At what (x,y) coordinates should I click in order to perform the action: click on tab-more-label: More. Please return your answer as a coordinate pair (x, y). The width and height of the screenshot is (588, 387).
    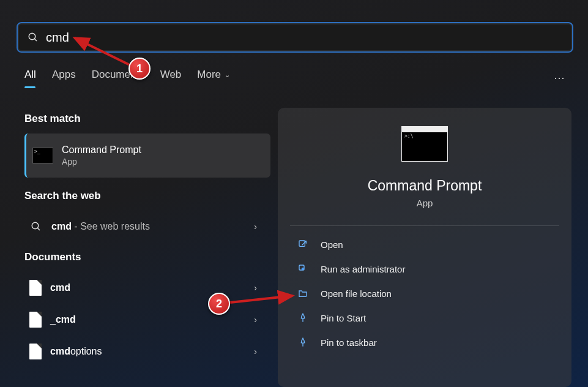
    Looking at the image, I should click on (209, 75).